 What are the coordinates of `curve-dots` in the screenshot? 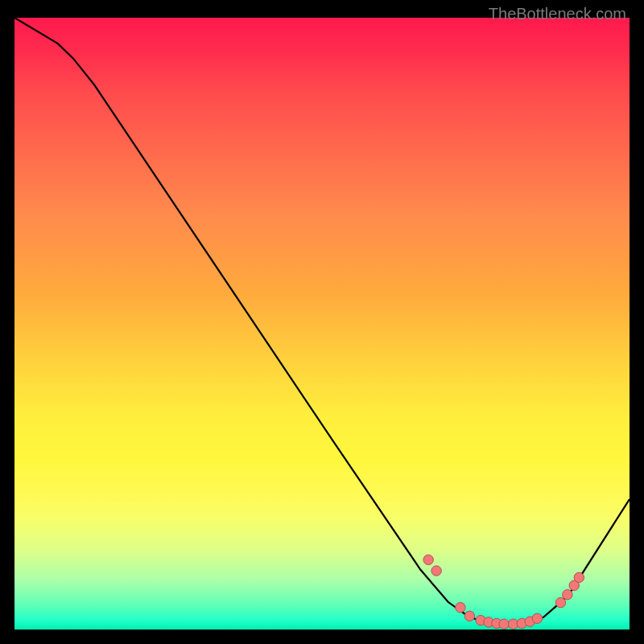 It's located at (504, 592).